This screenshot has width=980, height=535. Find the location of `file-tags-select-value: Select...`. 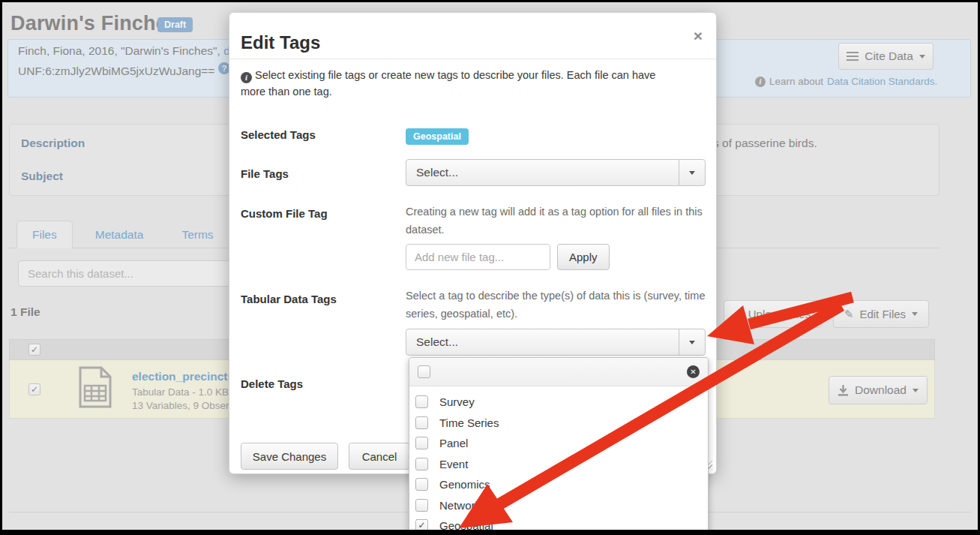

file-tags-select-value: Select... is located at coordinates (543, 173).